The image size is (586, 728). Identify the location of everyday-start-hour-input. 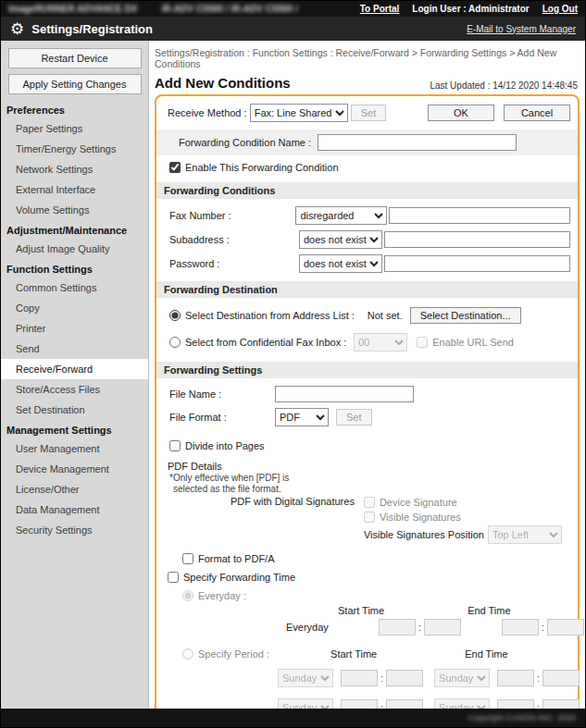
(397, 627).